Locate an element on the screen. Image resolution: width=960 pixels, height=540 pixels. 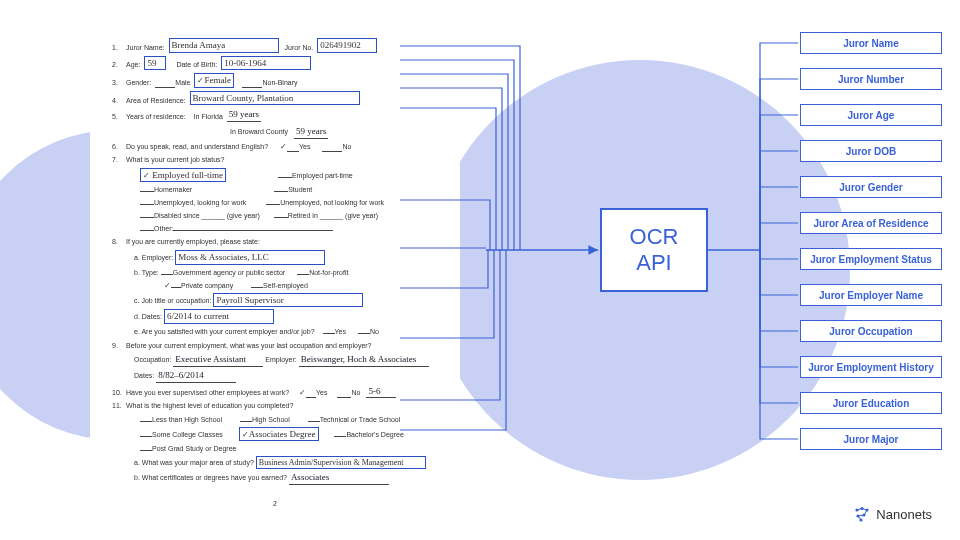
field-box: Juror Area of Residence is located at coordinates (871, 223).